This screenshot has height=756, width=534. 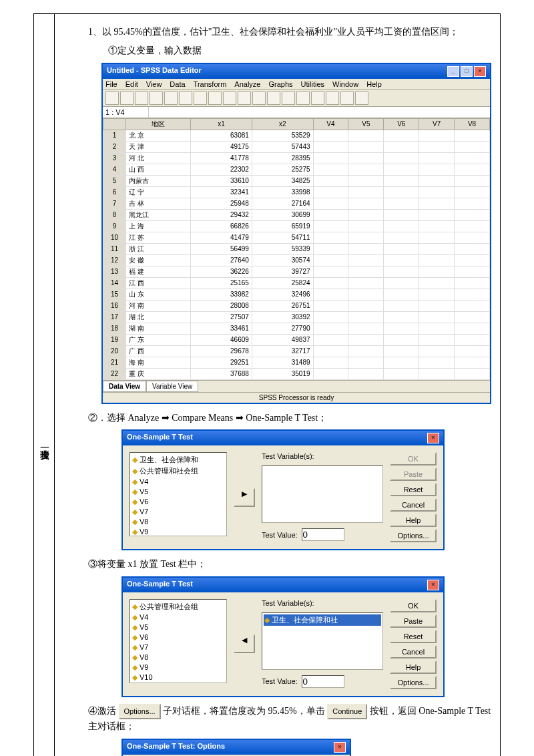 What do you see at coordinates (296, 317) in the screenshot?
I see `table-row: 17湖 北2750730392` at bounding box center [296, 317].